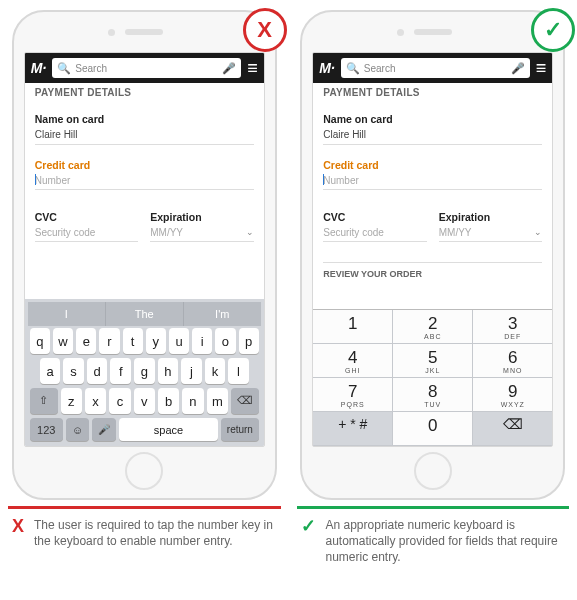 The width and height of the screenshot is (577, 600). I want to click on key: x, so click(96, 401).